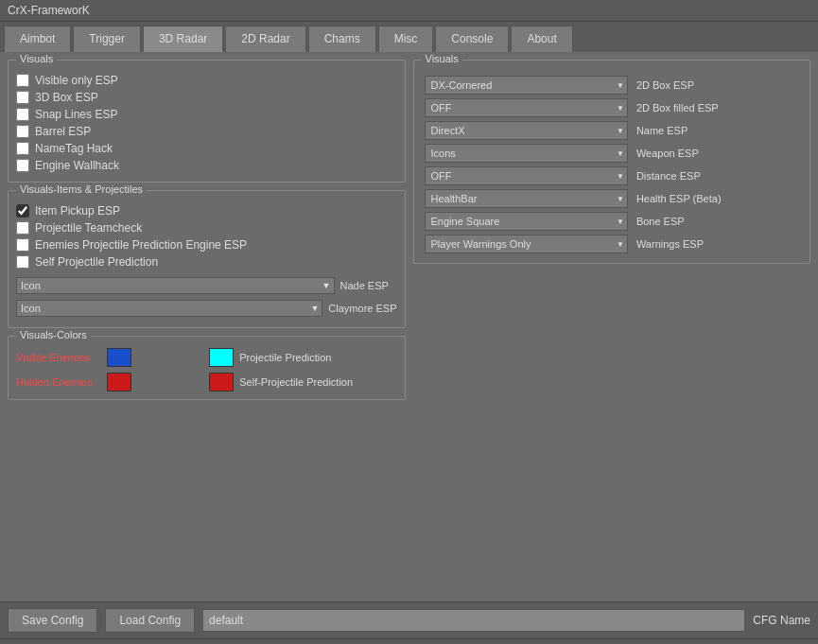 The width and height of the screenshot is (818, 644). What do you see at coordinates (206, 211) in the screenshot?
I see `checkbox-item-pickup-esp: Item Pickup ESP` at bounding box center [206, 211].